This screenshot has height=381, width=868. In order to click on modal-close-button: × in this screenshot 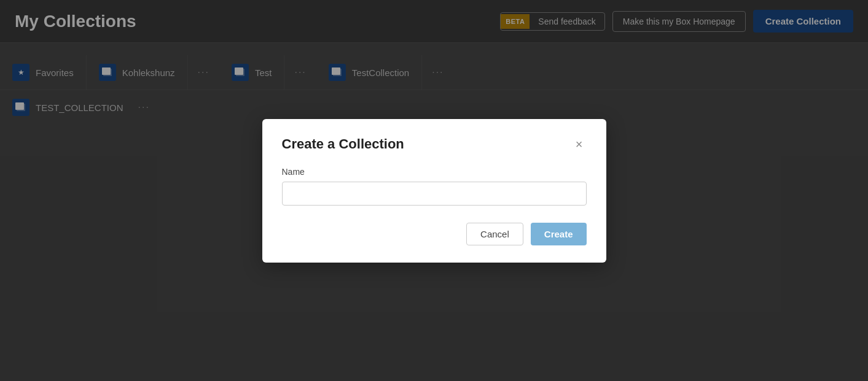, I will do `click(579, 144)`.